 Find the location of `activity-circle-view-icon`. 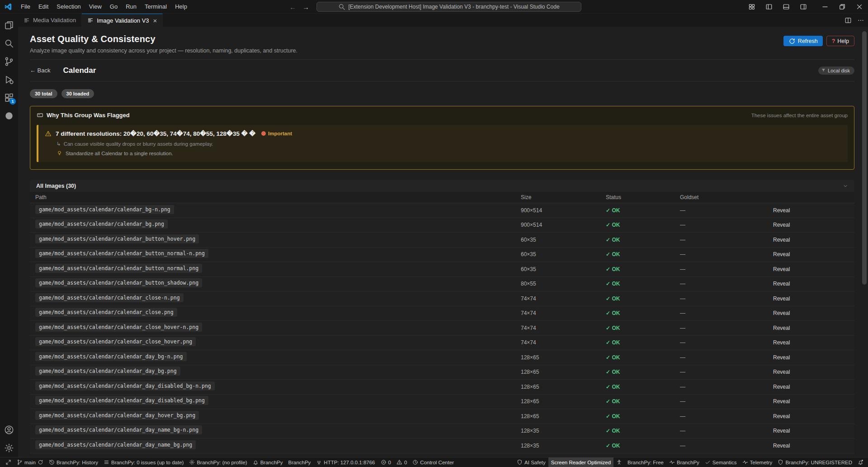

activity-circle-view-icon is located at coordinates (9, 116).